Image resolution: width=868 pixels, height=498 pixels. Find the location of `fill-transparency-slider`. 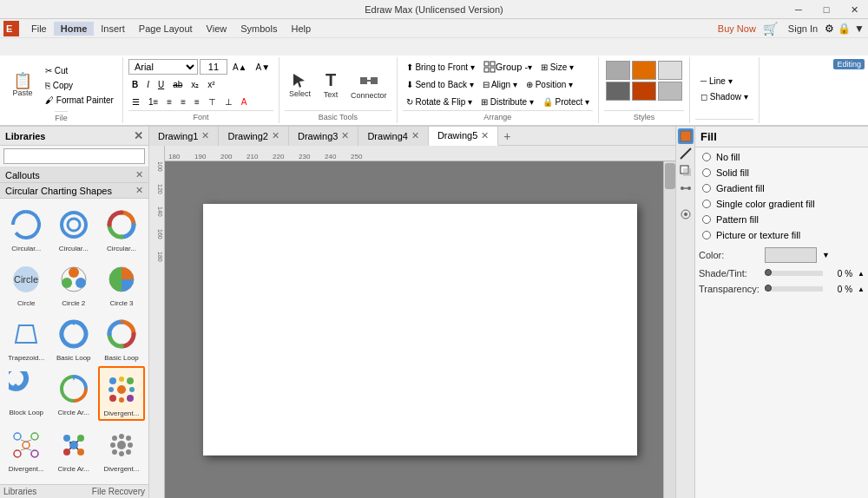

fill-transparency-slider is located at coordinates (793, 289).